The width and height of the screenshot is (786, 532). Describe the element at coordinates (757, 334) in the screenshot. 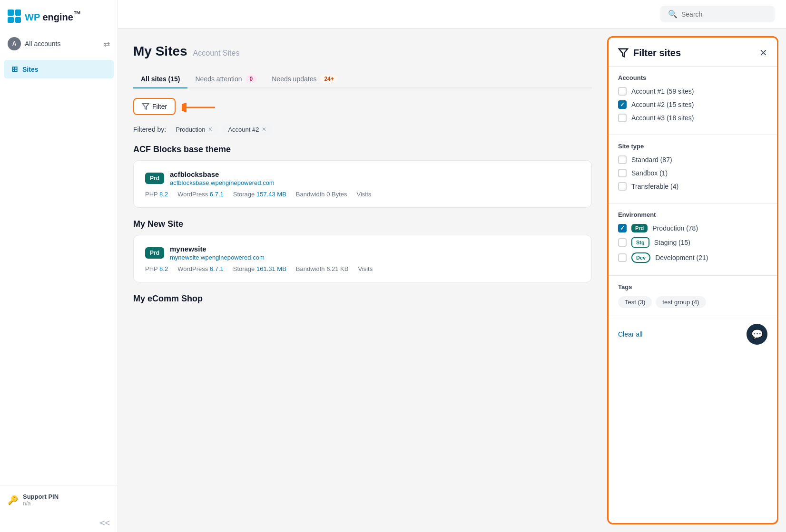

I see `chat-button: 💬` at that location.